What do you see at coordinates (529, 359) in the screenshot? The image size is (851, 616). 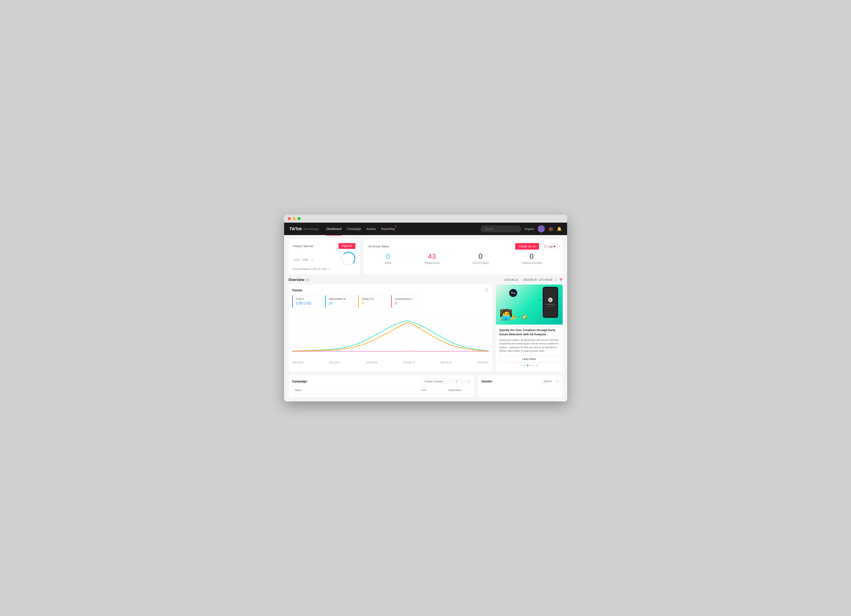 I see `learn-more-button: Learn More` at bounding box center [529, 359].